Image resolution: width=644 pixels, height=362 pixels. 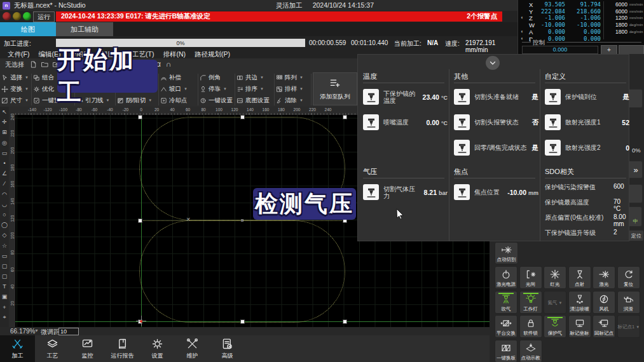 I want to click on dashed-shape-bottom, so click(x=242, y=272).